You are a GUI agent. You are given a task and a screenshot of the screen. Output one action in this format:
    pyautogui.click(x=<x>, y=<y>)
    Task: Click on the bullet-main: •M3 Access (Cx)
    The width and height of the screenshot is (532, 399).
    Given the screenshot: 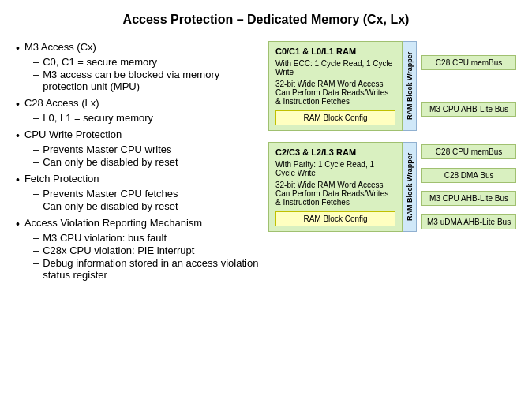 What is the action you would take?
    pyautogui.click(x=138, y=47)
    